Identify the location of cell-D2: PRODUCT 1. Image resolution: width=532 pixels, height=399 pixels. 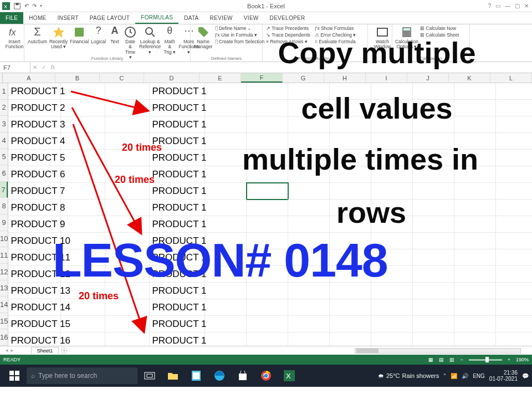
(177, 108).